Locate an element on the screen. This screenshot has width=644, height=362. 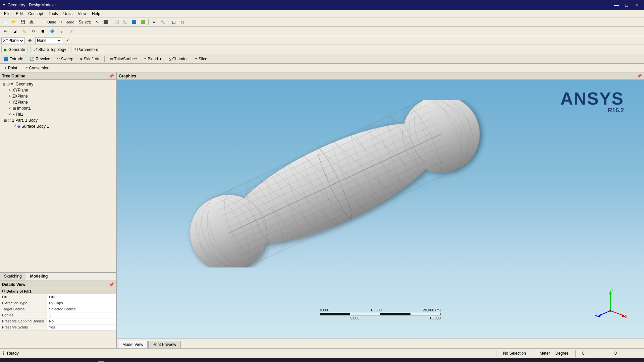
sketch-tool-2: ◢ is located at coordinates (15, 32).